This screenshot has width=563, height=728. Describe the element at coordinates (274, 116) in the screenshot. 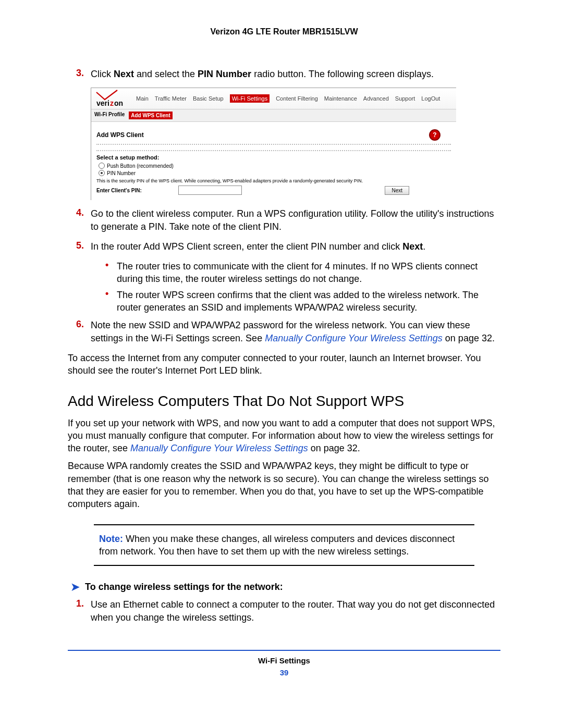

I see `ss-sub-nav: Wi-Fi Profile Add WPS Client` at that location.